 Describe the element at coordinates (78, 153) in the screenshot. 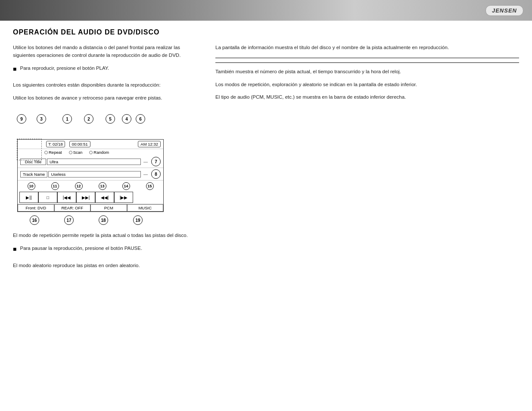

I see `scan-label: Scan` at that location.